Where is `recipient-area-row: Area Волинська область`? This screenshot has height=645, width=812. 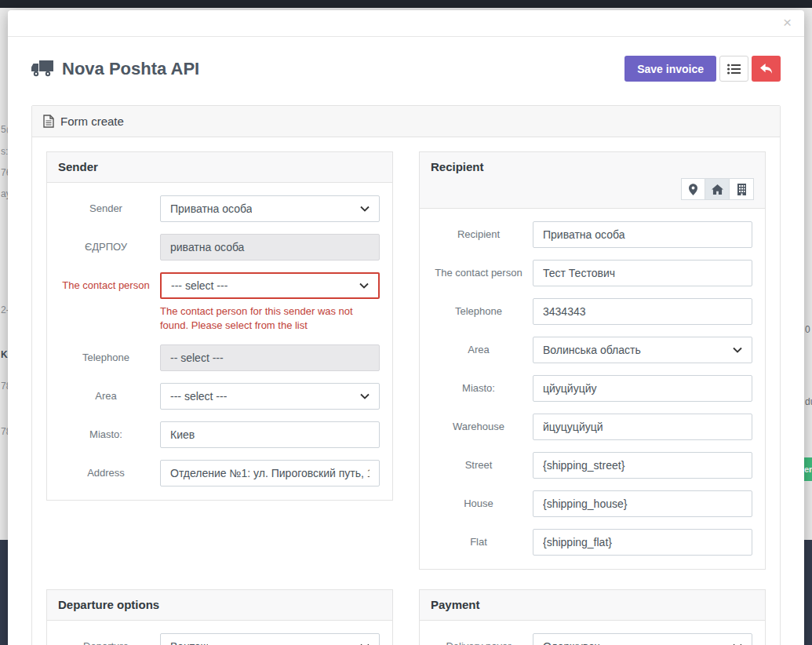
recipient-area-row: Area Волинська область is located at coordinates (592, 350).